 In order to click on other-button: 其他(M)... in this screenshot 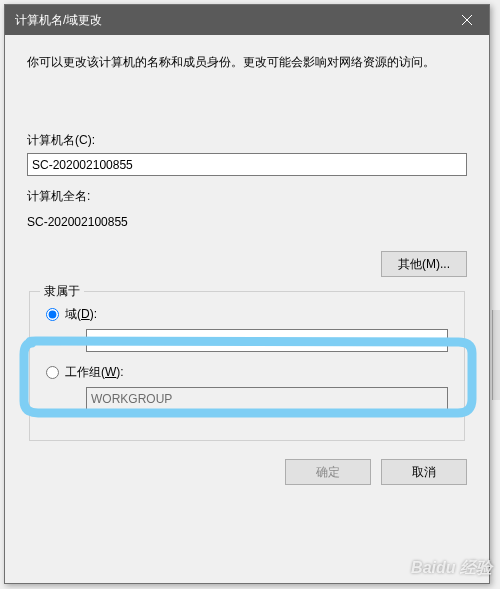, I will do `click(424, 264)`.